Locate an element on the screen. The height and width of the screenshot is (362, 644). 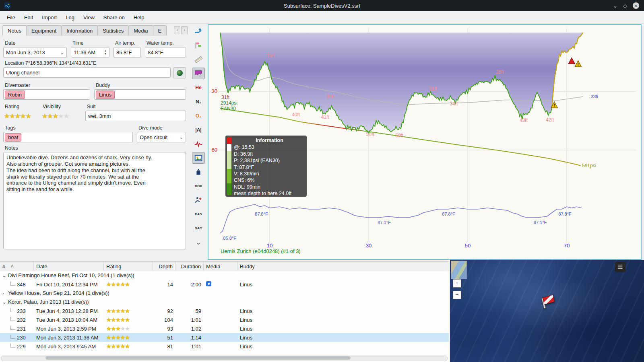
column-header-media: Media is located at coordinates (221, 266).